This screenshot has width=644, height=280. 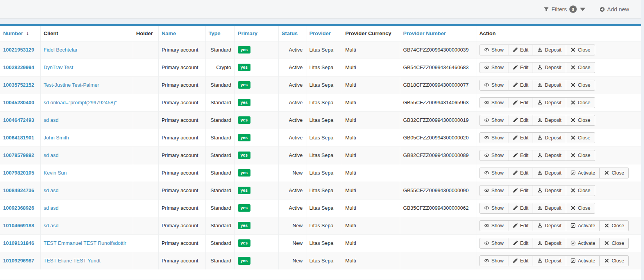 I want to click on button-label: Edit, so click(x=524, y=103).